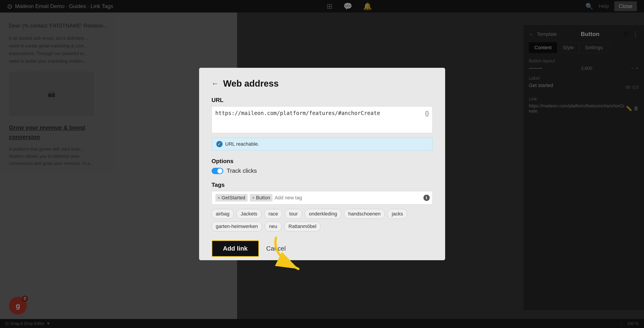  What do you see at coordinates (249, 214) in the screenshot?
I see `tag-suggestion-jackets: Jackets` at bounding box center [249, 214].